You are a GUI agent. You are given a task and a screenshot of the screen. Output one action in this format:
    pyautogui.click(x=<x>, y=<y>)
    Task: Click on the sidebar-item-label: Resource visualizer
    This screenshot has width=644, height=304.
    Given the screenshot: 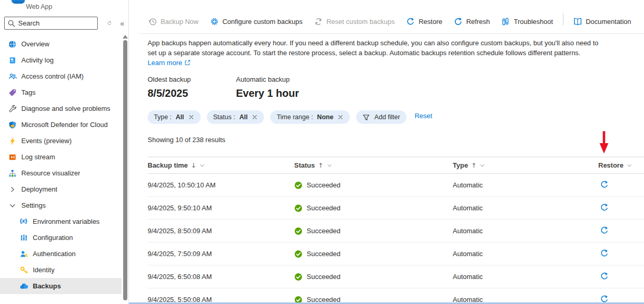 What is the action you would take?
    pyautogui.click(x=51, y=173)
    